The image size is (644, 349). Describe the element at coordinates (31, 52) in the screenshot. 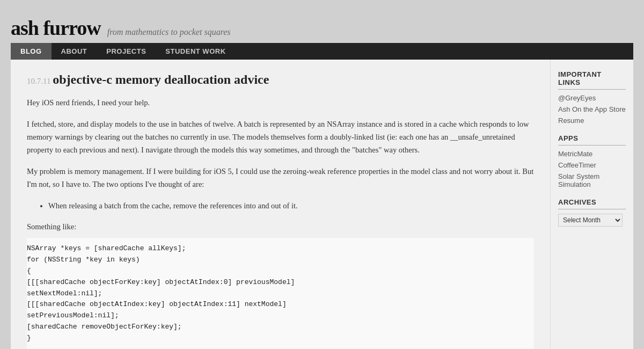

I see `nav-blog: BLOG` at that location.